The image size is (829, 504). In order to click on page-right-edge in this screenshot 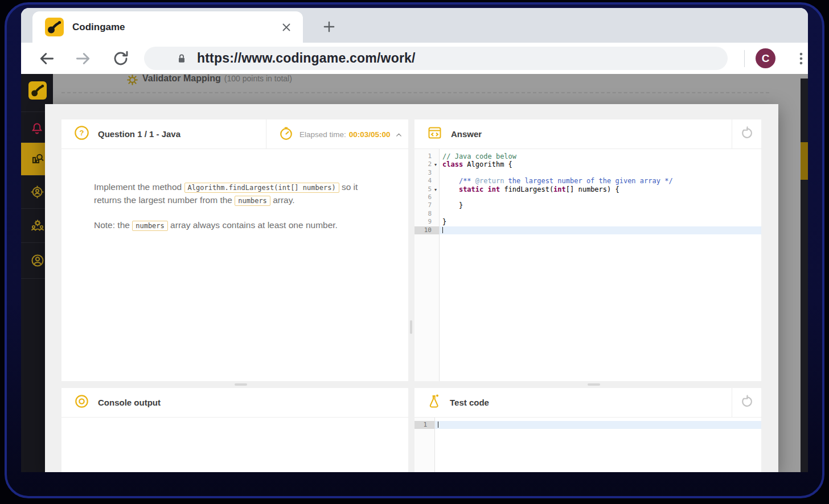, I will do `click(804, 275)`.